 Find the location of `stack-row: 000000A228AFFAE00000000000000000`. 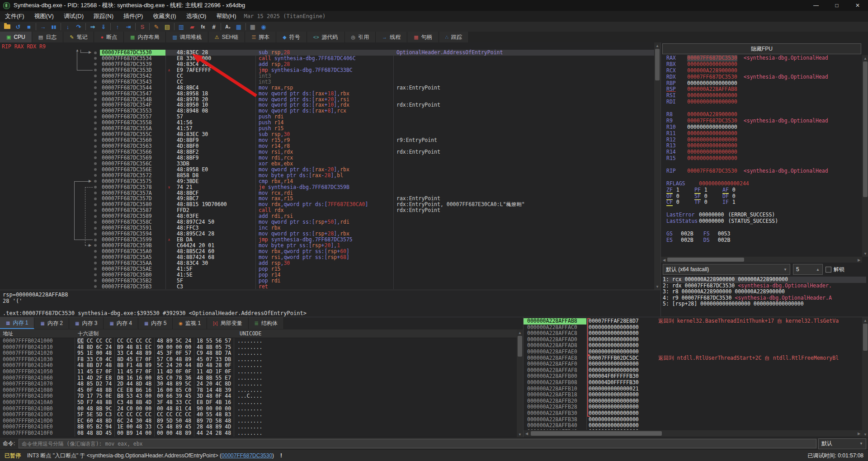

stack-row: 000000A228AFFAE00000000000000000 is located at coordinates (693, 352).